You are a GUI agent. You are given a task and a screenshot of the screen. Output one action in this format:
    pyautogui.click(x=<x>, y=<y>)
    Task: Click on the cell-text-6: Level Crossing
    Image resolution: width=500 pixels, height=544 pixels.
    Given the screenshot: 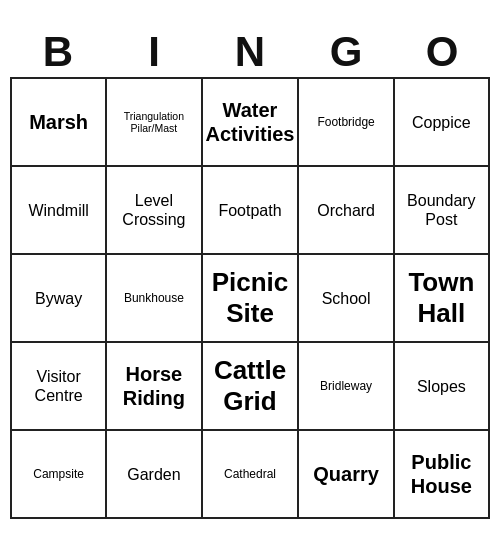 What is the action you would take?
    pyautogui.click(x=154, y=210)
    